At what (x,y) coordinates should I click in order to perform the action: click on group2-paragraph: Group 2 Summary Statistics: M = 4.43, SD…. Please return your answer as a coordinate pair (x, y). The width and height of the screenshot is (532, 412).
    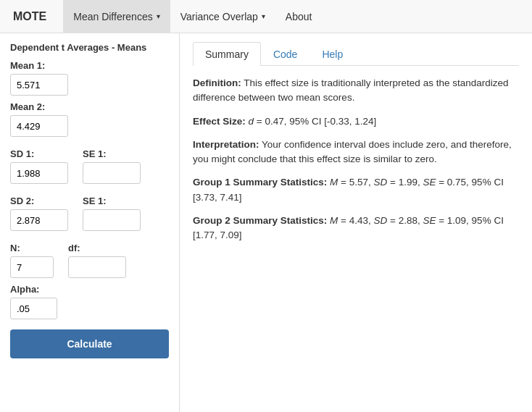
    Looking at the image, I should click on (356, 229).